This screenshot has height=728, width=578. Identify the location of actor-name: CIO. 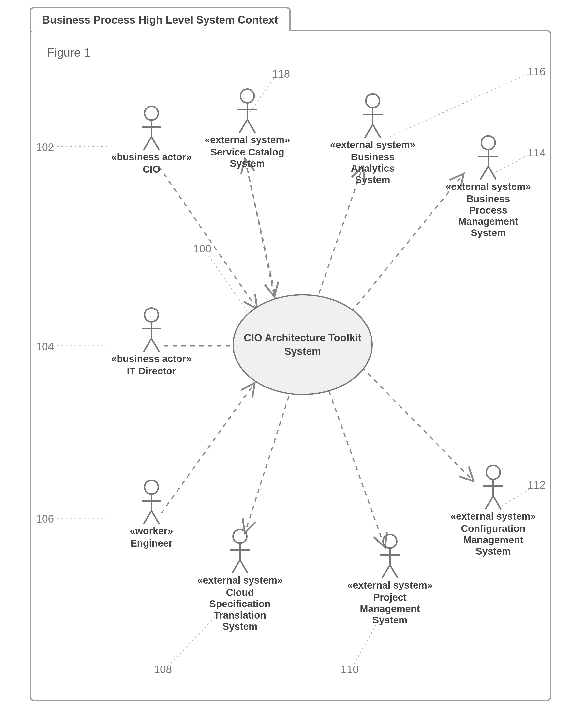
(151, 170).